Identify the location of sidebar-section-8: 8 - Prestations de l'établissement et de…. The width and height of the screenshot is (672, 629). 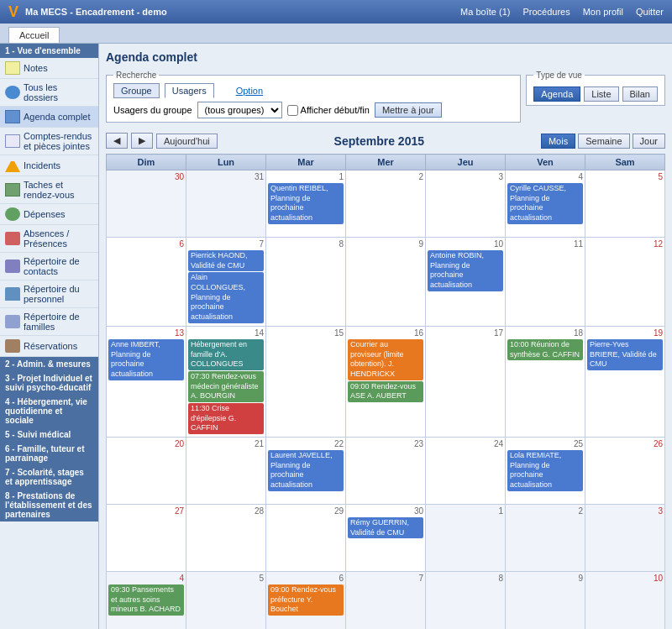
(49, 506).